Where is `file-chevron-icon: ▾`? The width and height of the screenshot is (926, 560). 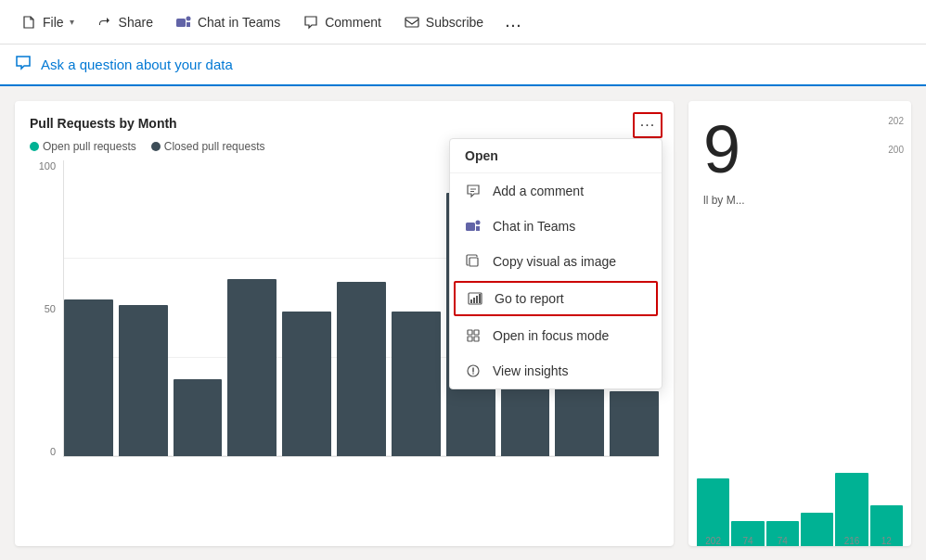 file-chevron-icon: ▾ is located at coordinates (72, 22).